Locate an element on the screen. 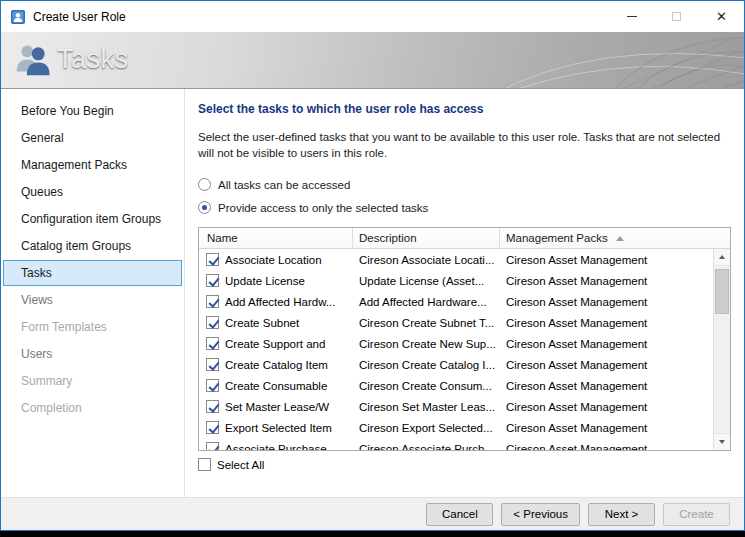 Image resolution: width=745 pixels, height=537 pixels. footer-buttons: Cancel< PreviousNext >Create is located at coordinates (372, 514).